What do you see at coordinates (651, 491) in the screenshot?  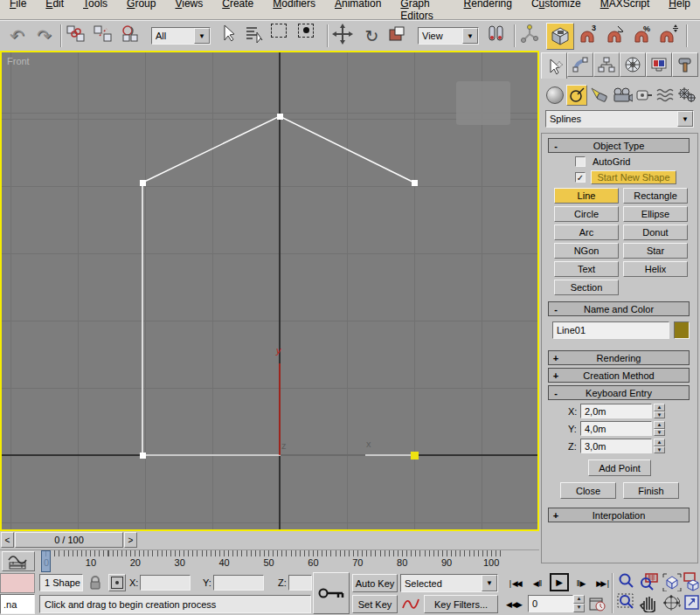 I see `finish-button: Finish` at bounding box center [651, 491].